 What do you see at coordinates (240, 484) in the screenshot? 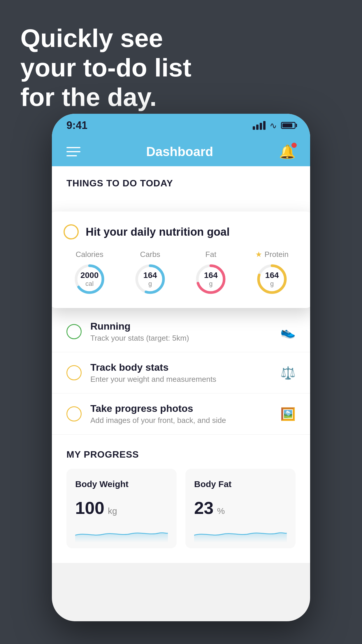
I see `progress-card-title: Body Fat` at bounding box center [240, 484].